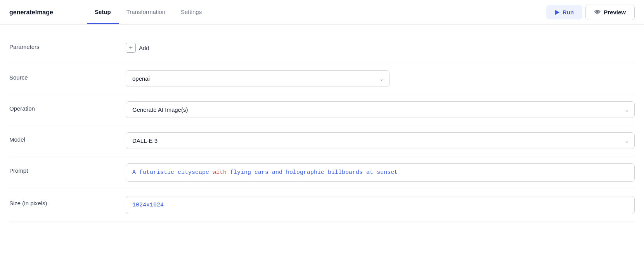  Describe the element at coordinates (68, 168) in the screenshot. I see `prompt-label: Prompt` at that location.